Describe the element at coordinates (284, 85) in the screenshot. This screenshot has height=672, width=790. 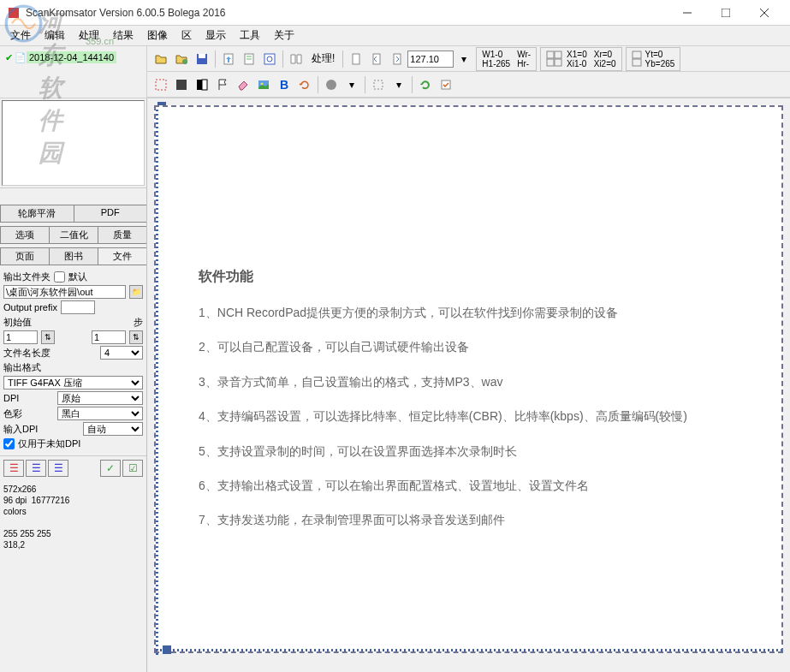
I see `bold-icon: B` at that location.